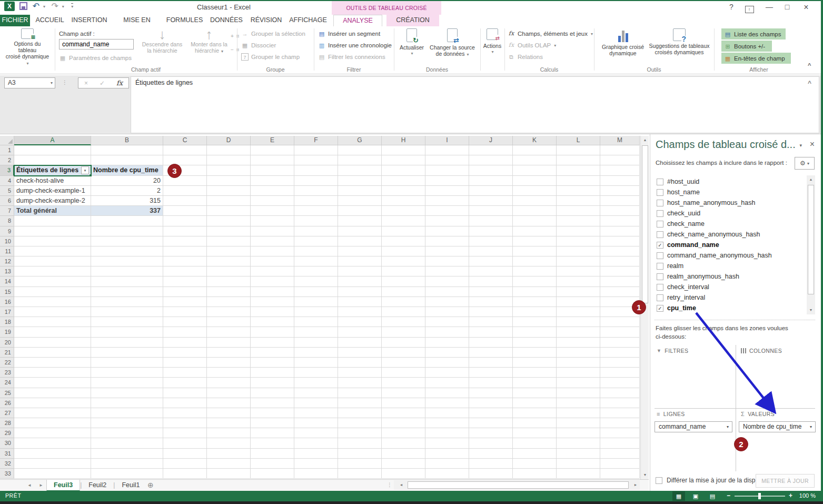 Image resolution: width=823 pixels, height=504 pixels. What do you see at coordinates (403, 171) in the screenshot?
I see `cell-H3` at bounding box center [403, 171].